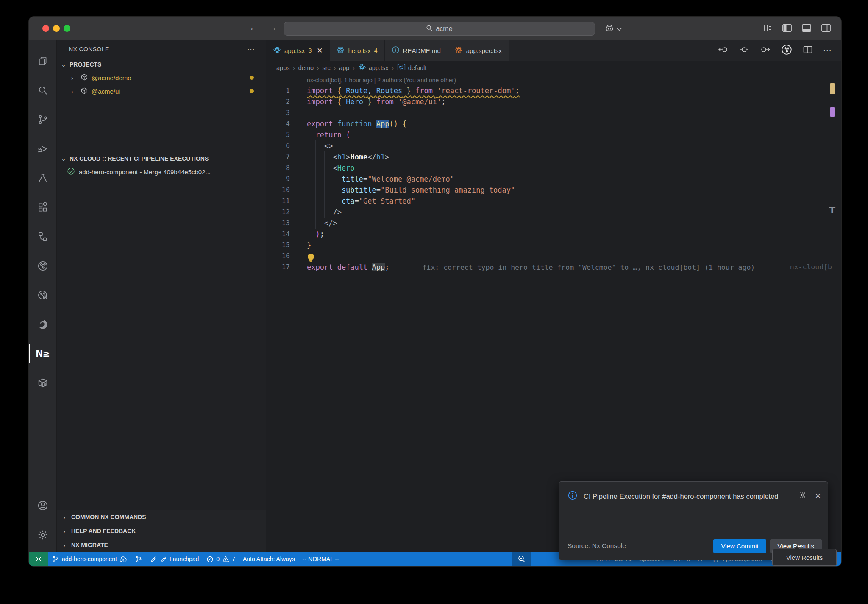 Image resolution: width=868 pixels, height=604 pixels. I want to click on breadcrumb-item: src, so click(326, 68).